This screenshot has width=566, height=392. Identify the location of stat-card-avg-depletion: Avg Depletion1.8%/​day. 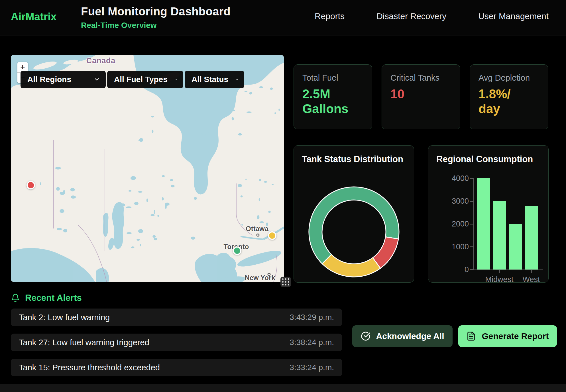
(509, 97).